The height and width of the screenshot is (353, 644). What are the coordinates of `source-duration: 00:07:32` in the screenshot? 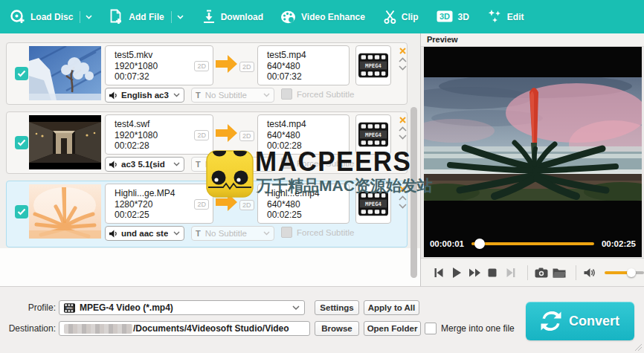 It's located at (164, 77).